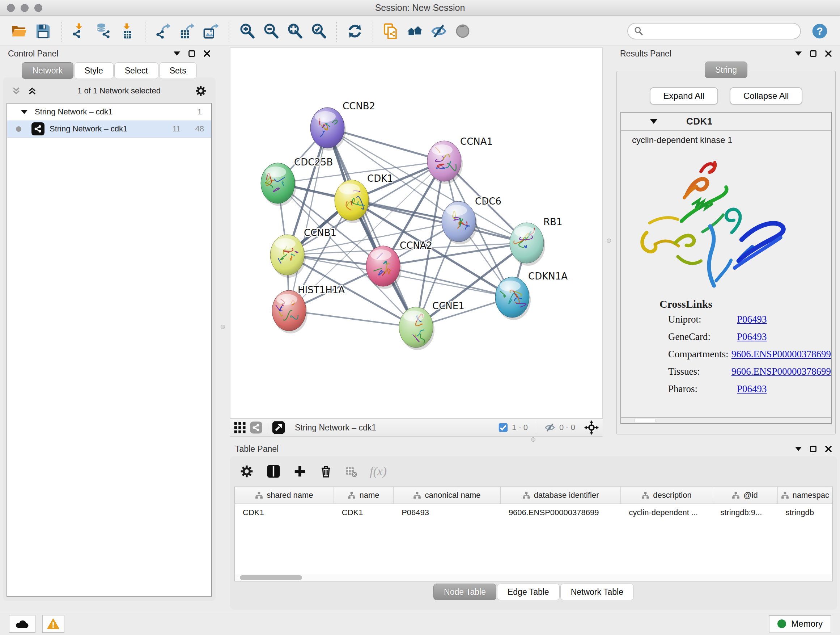  I want to click on open-in-new-window-icon, so click(279, 428).